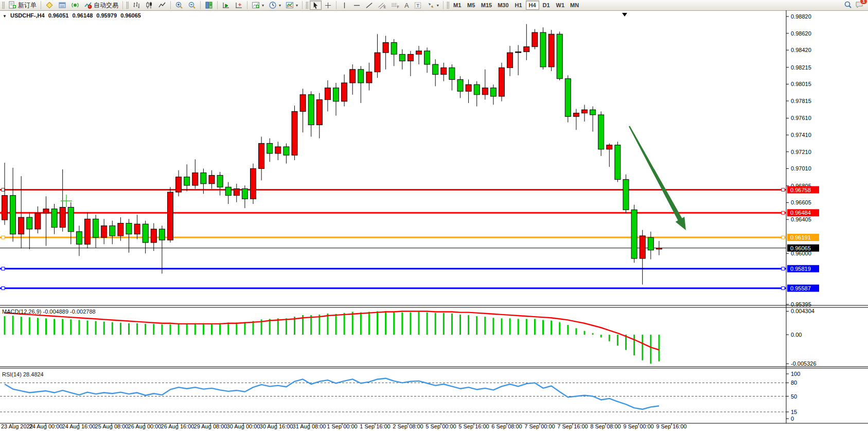  I want to click on price-low: 0.95979, so click(107, 15).